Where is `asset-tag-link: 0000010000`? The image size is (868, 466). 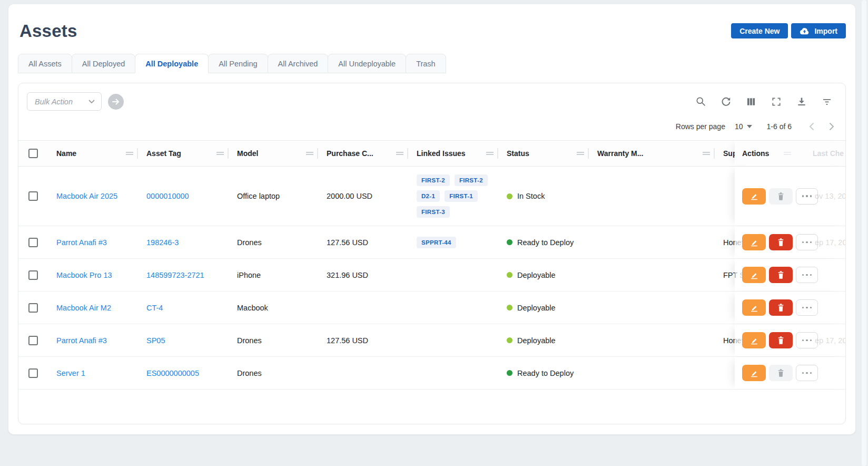 asset-tag-link: 0000010000 is located at coordinates (167, 196).